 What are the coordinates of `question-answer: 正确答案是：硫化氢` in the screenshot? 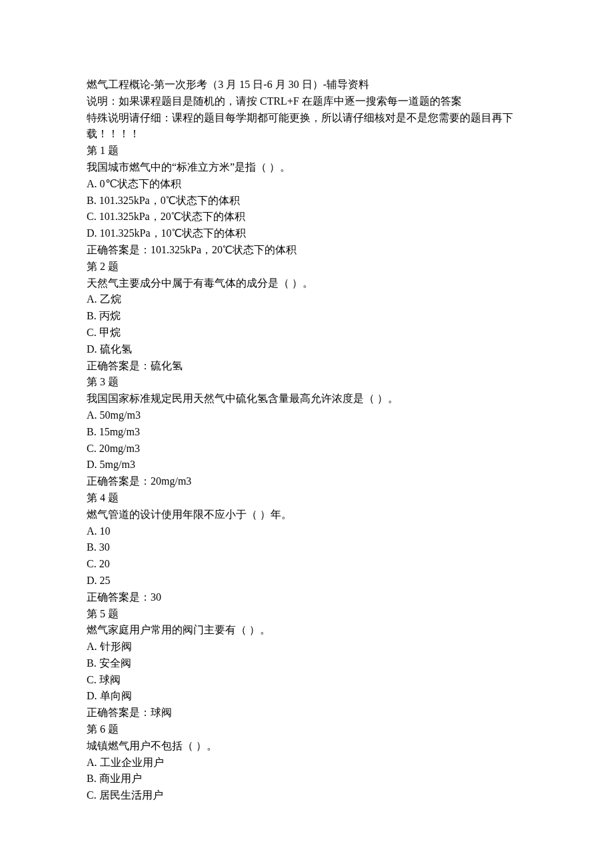 It's located at (306, 367).